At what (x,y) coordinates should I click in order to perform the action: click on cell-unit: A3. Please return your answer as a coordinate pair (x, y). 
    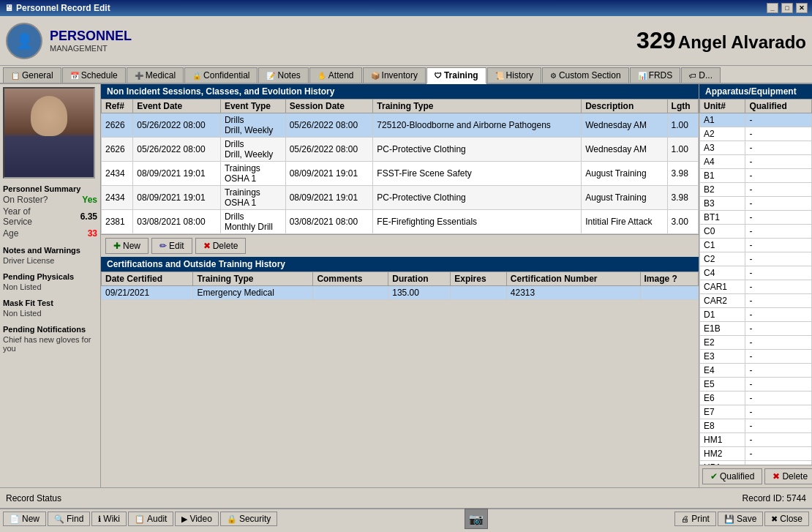
    Looking at the image, I should click on (723, 148).